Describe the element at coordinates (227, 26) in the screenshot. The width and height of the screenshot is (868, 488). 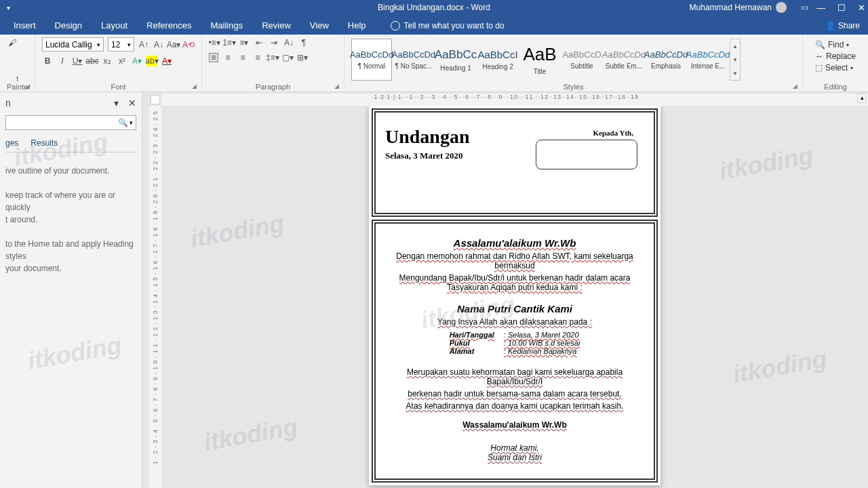
I see `tab-mailings: Mailings` at that location.